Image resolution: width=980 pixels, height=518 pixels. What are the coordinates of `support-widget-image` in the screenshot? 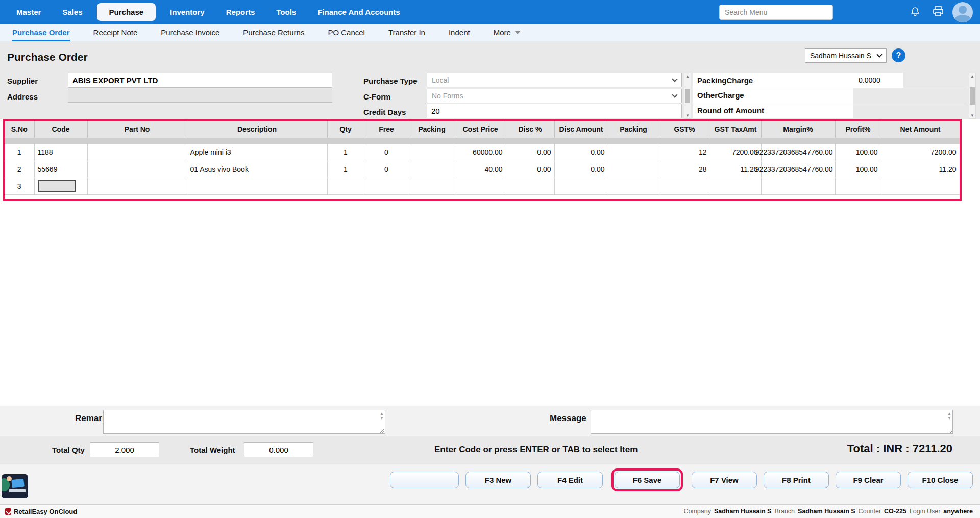 It's located at (15, 486).